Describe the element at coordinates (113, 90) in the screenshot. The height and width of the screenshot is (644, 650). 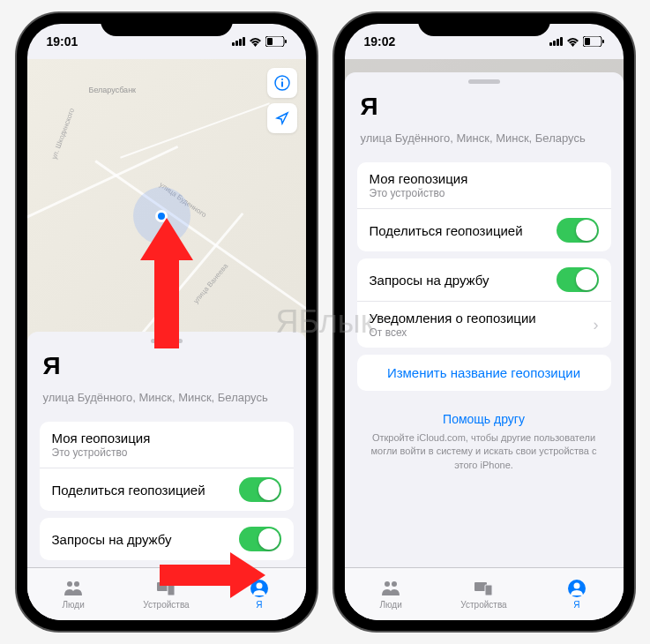
I see `map-poi: Беларусбанк` at that location.